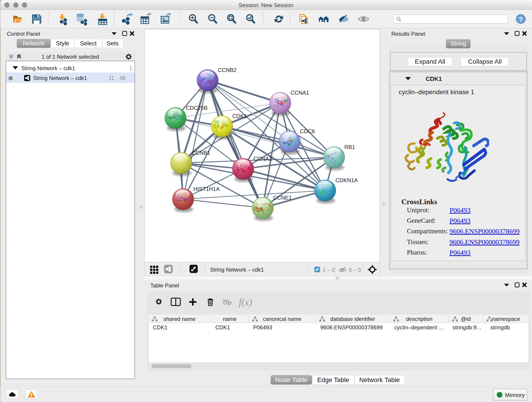 This screenshot has height=402, width=532. What do you see at coordinates (347, 180) in the screenshot?
I see `svg-text: CDKN1A` at bounding box center [347, 180].